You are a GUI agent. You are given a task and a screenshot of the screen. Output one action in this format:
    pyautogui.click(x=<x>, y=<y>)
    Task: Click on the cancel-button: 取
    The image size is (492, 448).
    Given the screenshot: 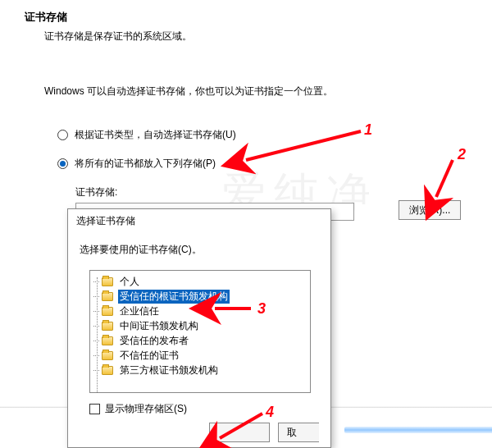 What is the action you would take?
    pyautogui.click(x=298, y=432)
    